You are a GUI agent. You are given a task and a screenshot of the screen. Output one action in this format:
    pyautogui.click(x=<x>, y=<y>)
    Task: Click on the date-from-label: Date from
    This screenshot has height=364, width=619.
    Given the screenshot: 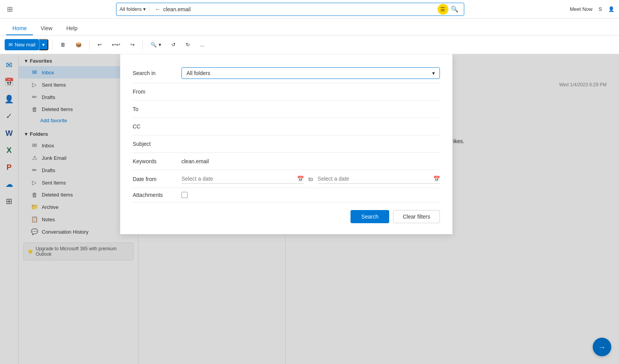 What is the action you would take?
    pyautogui.click(x=154, y=179)
    